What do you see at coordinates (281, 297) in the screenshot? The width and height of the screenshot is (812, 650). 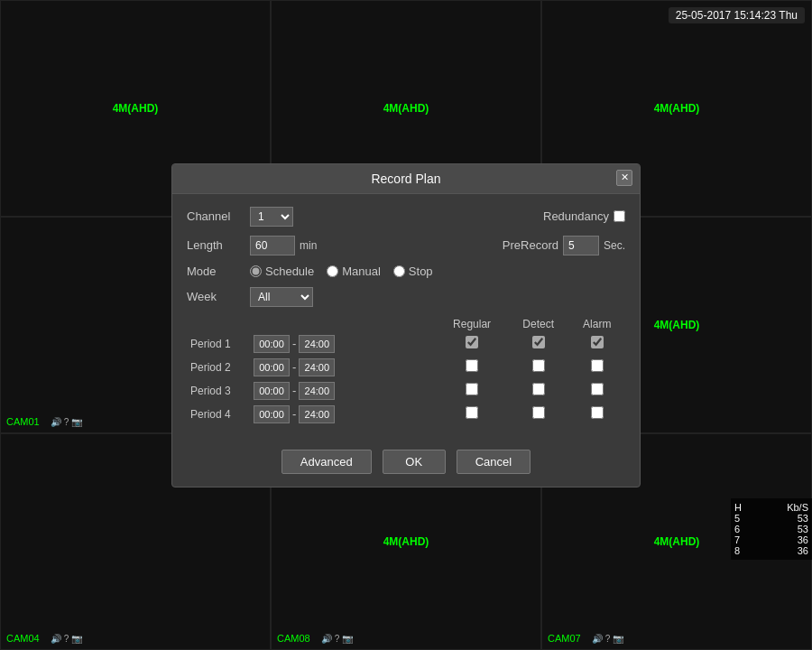 I see `week-select: All Mon Tue Wed Thu Fri Sat Sun` at bounding box center [281, 297].